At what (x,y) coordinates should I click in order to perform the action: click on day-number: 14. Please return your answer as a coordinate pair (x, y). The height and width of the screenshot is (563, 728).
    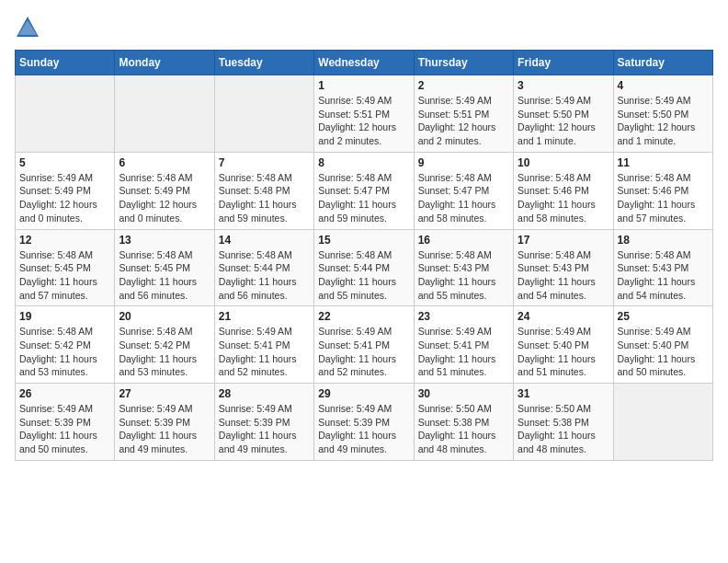
    Looking at the image, I should click on (265, 240).